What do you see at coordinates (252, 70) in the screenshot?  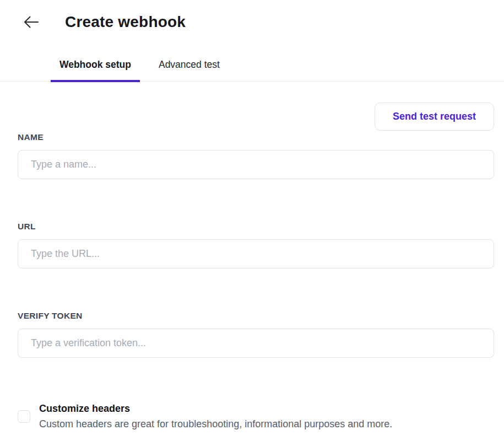 I see `tab-bar: Webhook setup Advanced test` at bounding box center [252, 70].